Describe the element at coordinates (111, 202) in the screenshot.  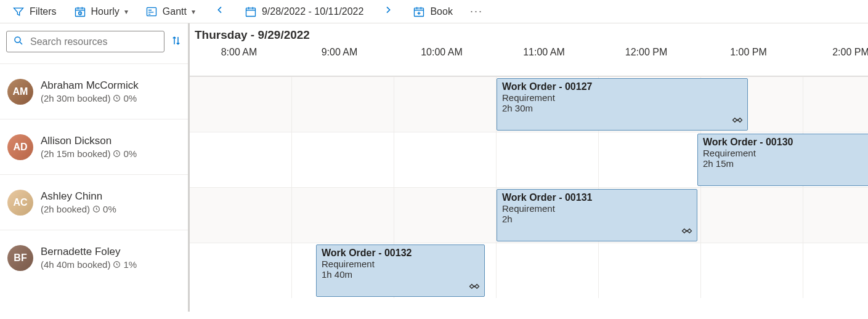
I see `resource-info: Ashley Chinn (2h booked) 0%` at that location.